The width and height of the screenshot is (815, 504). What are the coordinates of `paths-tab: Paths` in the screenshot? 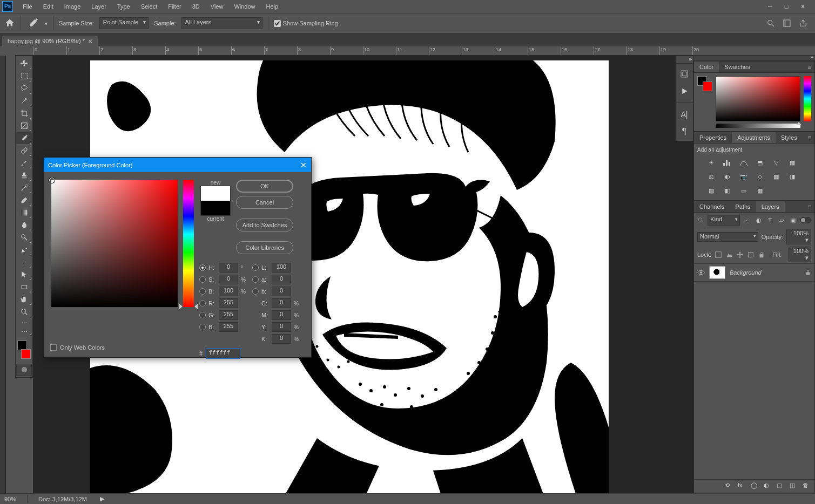 It's located at (743, 207).